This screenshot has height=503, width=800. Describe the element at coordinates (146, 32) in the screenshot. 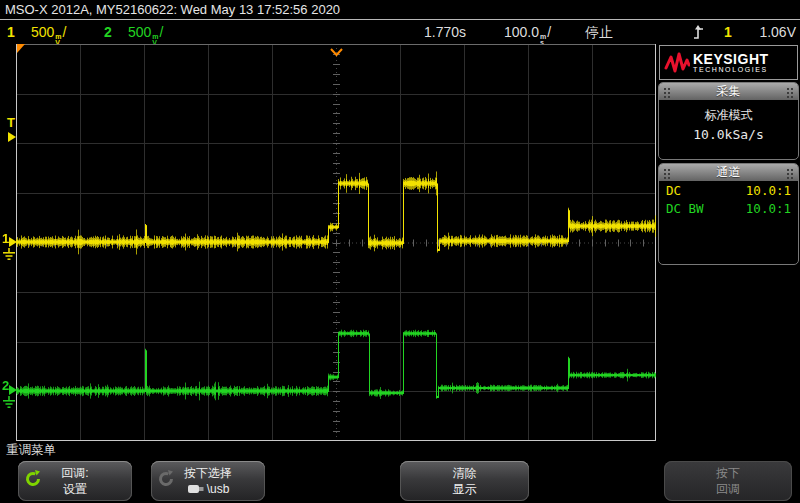

I see `ch2-scale: 500mV/` at that location.